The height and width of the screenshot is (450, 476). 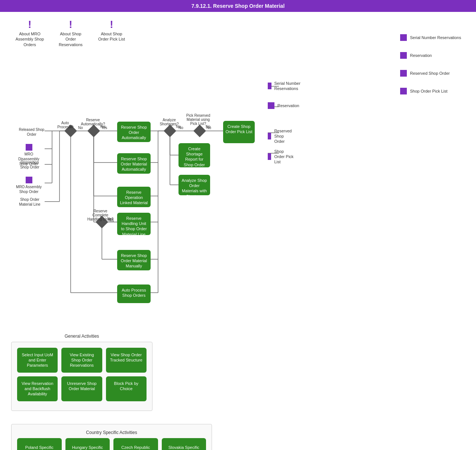 What do you see at coordinates (134, 164) in the screenshot?
I see `box-label-reserve-material-auto: Reserve Shop Order Material Automaticall…` at bounding box center [134, 164].